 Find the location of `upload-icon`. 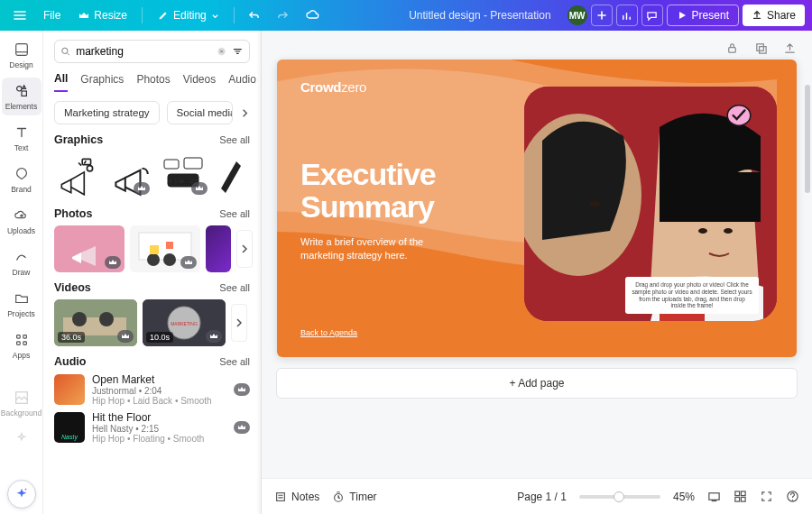

upload-icon is located at coordinates (757, 15).